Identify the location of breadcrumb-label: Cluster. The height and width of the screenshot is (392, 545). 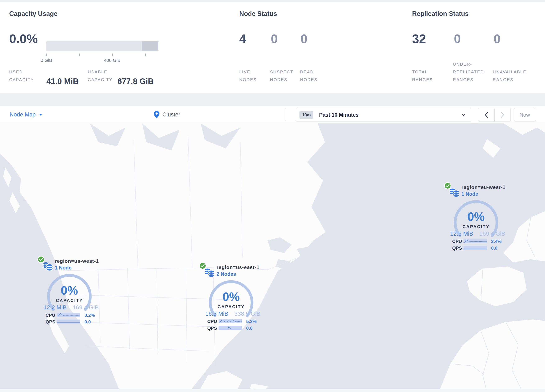
(171, 115).